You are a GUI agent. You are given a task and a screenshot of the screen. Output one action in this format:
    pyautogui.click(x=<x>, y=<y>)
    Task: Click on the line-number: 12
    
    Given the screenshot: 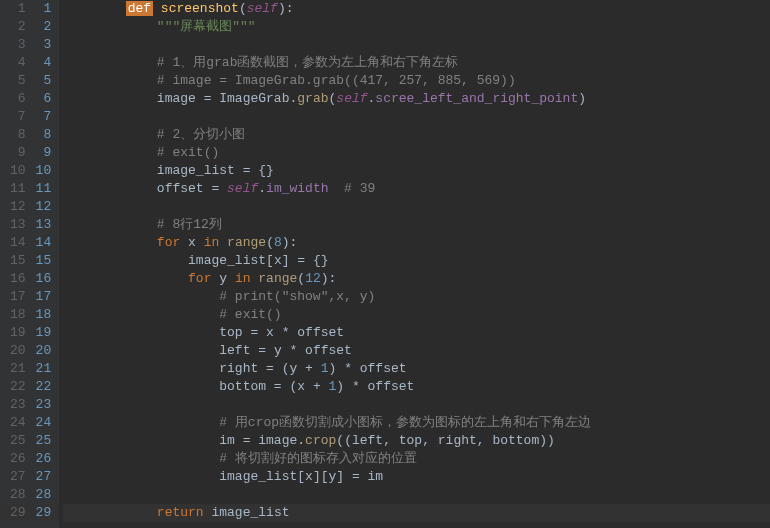 What is the action you would take?
    pyautogui.click(x=16, y=207)
    